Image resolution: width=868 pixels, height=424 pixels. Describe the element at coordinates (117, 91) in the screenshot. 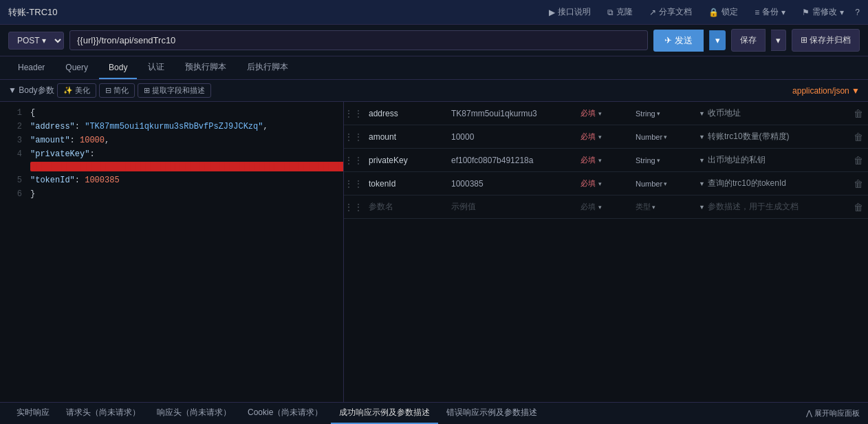

I see `simplify-button: ⊟ 简化` at that location.